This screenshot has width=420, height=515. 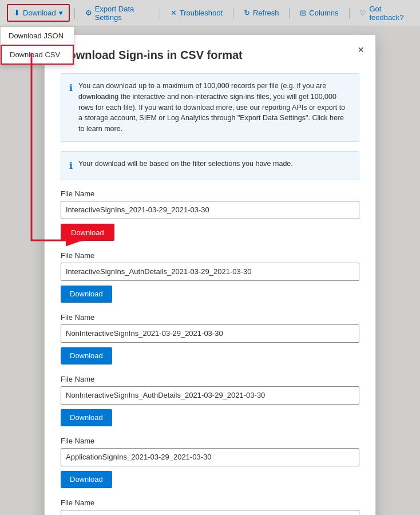 What do you see at coordinates (210, 277) in the screenshot?
I see `file-section-1: File NameDownload` at bounding box center [210, 277].